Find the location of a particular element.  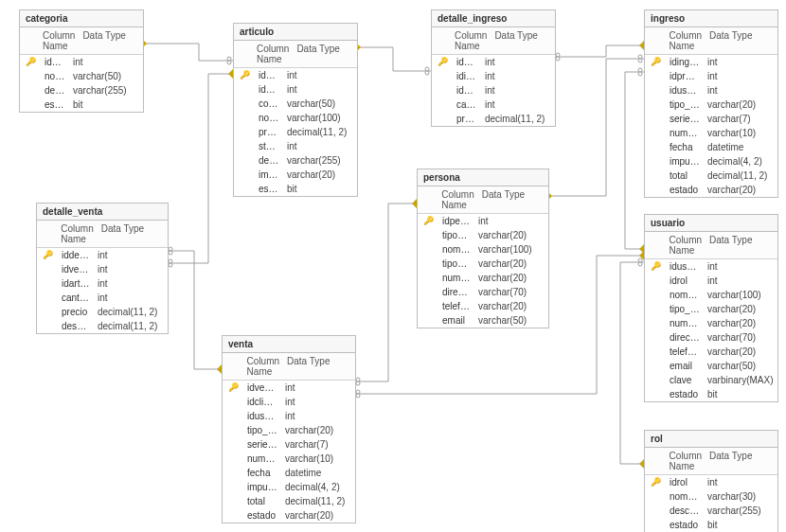

entity-table-rol: rolkColumn NameData Type🔑idrolintnombrev… is located at coordinates (711, 481).